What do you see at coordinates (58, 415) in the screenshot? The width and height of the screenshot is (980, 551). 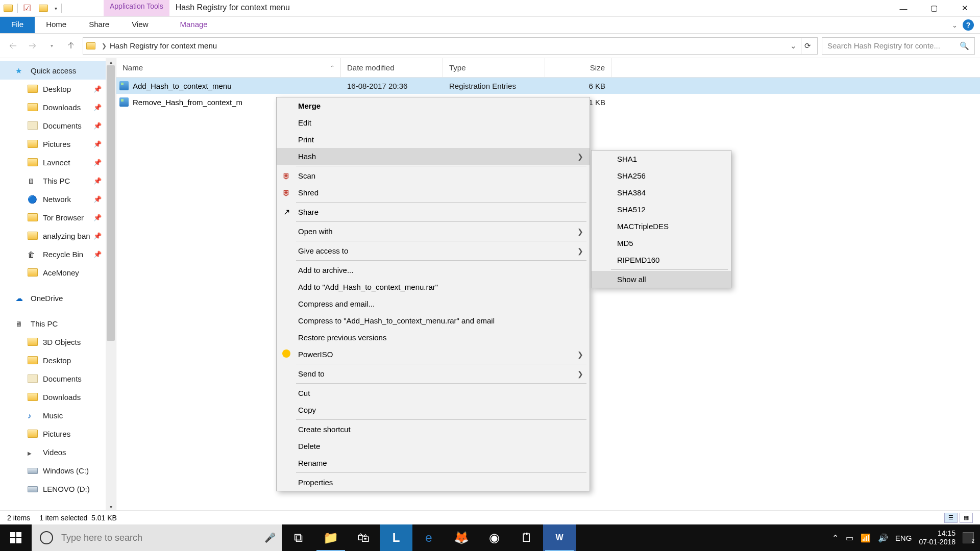 I see `nav-item: Music` at bounding box center [58, 415].